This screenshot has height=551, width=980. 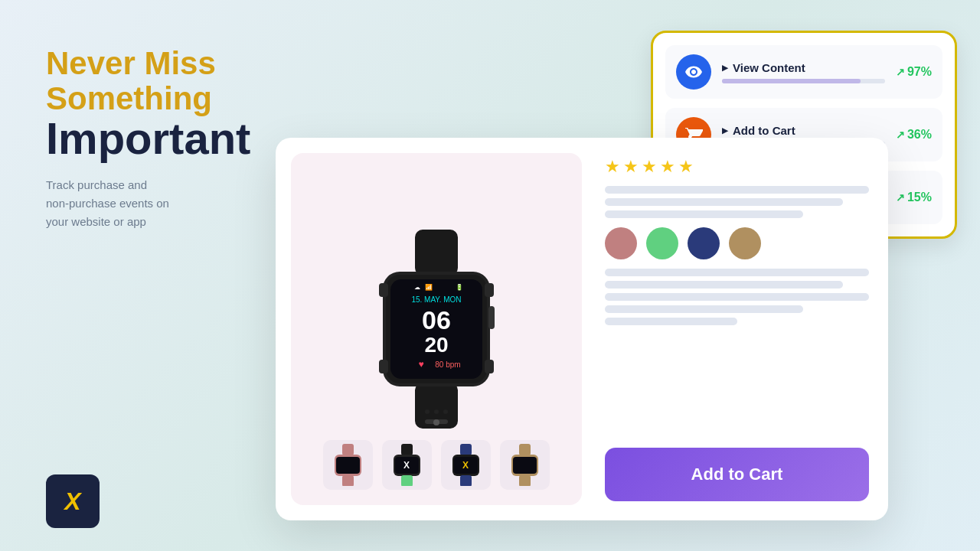 What do you see at coordinates (621, 243) in the screenshot?
I see `swatch-rose` at bounding box center [621, 243].